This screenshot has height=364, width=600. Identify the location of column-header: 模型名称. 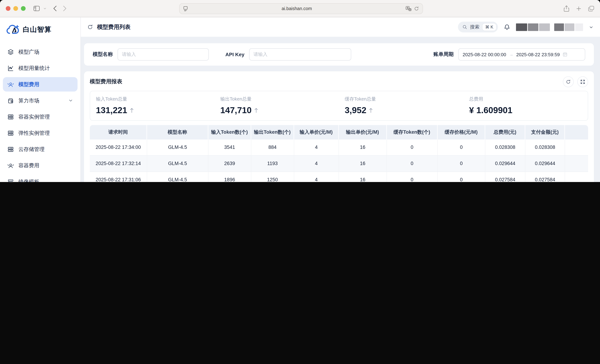
(178, 132).